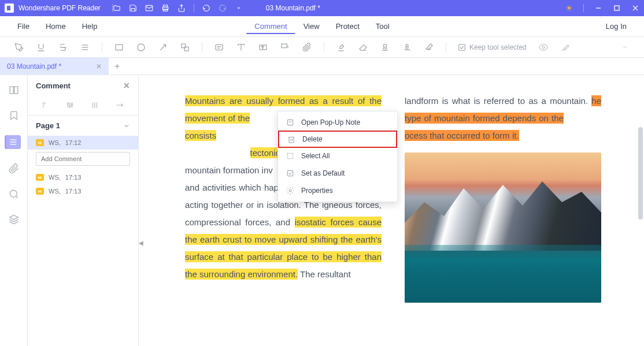 The image size is (644, 346). I want to click on panel-collapse-handle: ◀, so click(142, 243).